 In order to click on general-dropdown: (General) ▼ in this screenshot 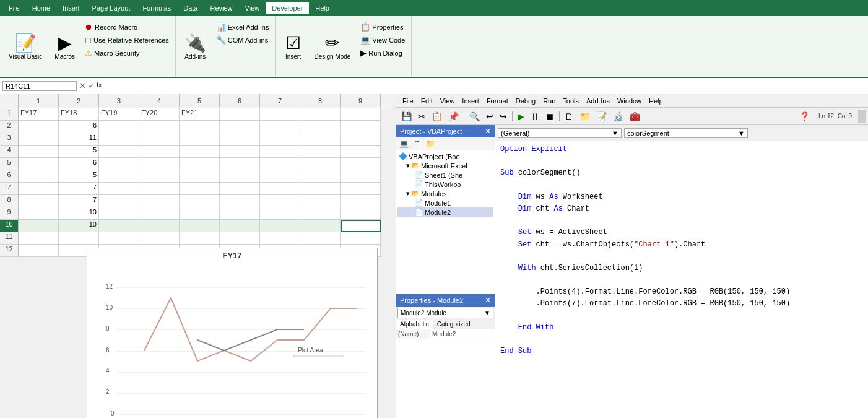, I will do `click(560, 133)`.